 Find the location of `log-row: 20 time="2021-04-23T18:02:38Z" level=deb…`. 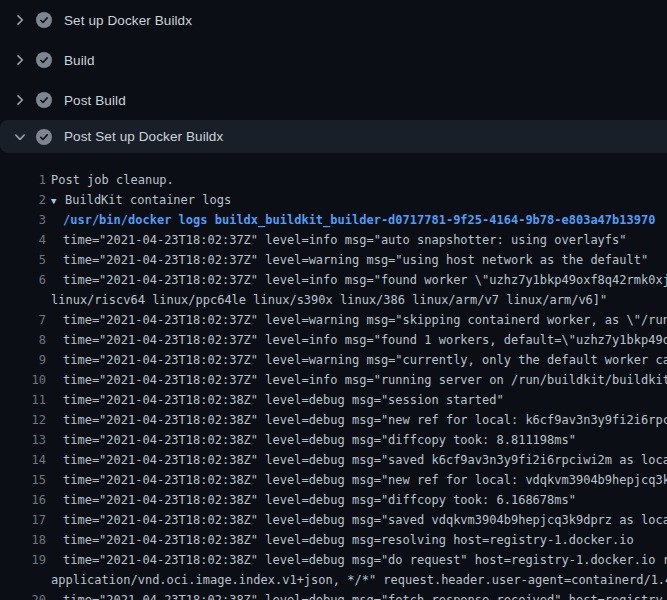

log-row: 20 time="2021-04-23T18:02:38Z" level=deb… is located at coordinates (334, 595).